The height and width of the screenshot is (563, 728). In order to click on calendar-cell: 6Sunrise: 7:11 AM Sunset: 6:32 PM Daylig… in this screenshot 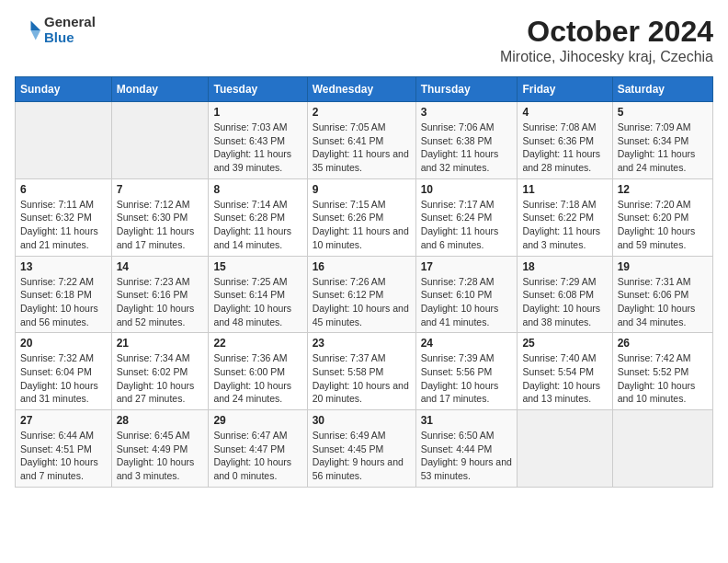, I will do `click(64, 217)`.